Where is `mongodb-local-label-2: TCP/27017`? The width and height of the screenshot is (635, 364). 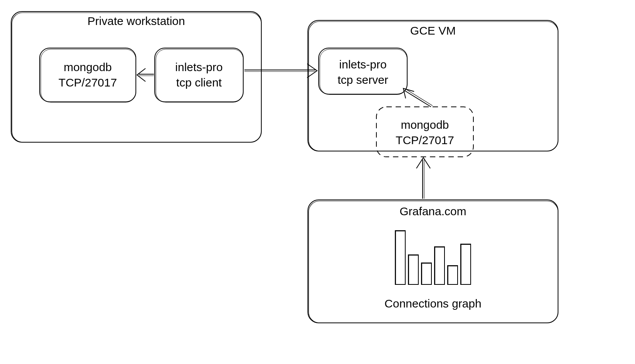
mongodb-local-label-2: TCP/27017 is located at coordinates (88, 82).